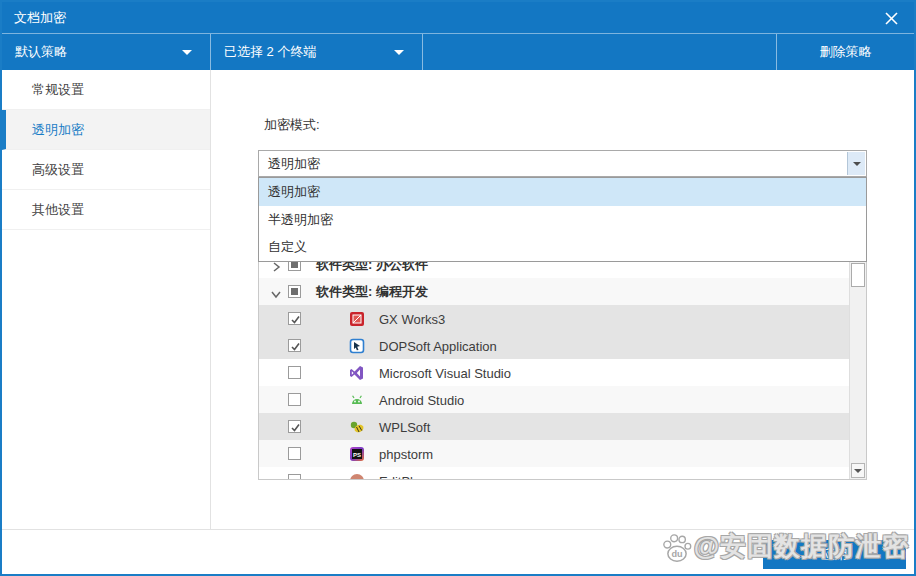  What do you see at coordinates (317, 52) in the screenshot?
I see `terminal-dropdown: 已选择 2 个终端` at bounding box center [317, 52].